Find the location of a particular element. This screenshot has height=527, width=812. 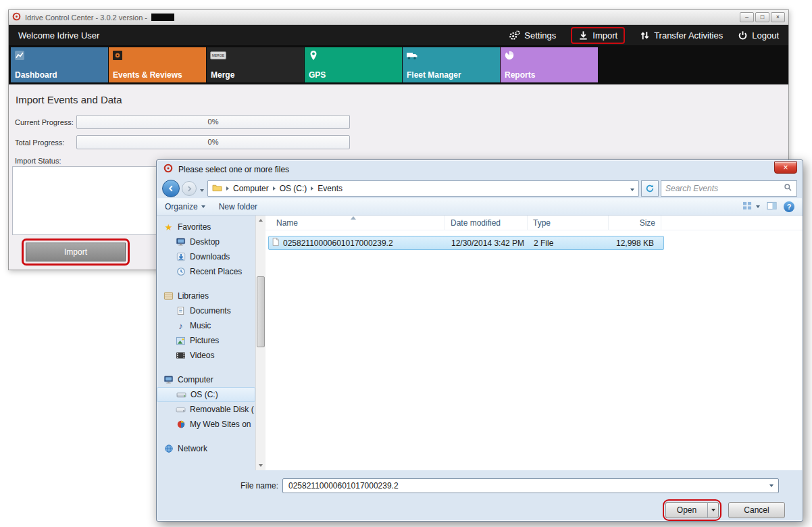

tile-gps: GPS is located at coordinates (353, 65).